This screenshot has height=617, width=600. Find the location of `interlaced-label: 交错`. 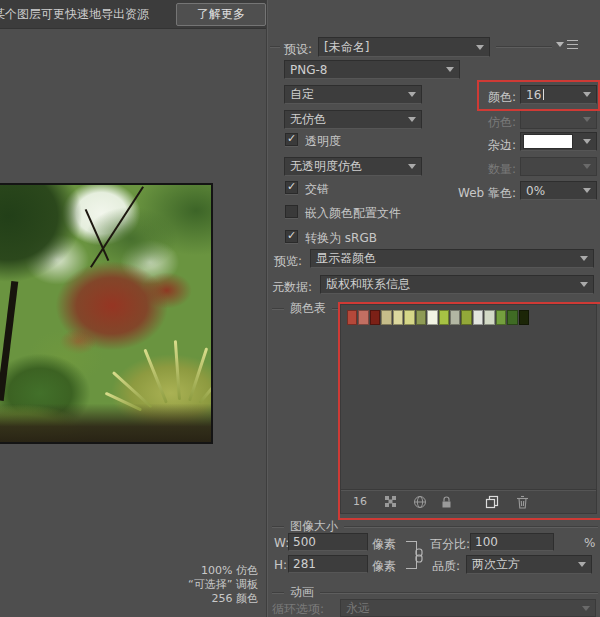

interlaced-label: 交错 is located at coordinates (317, 190).